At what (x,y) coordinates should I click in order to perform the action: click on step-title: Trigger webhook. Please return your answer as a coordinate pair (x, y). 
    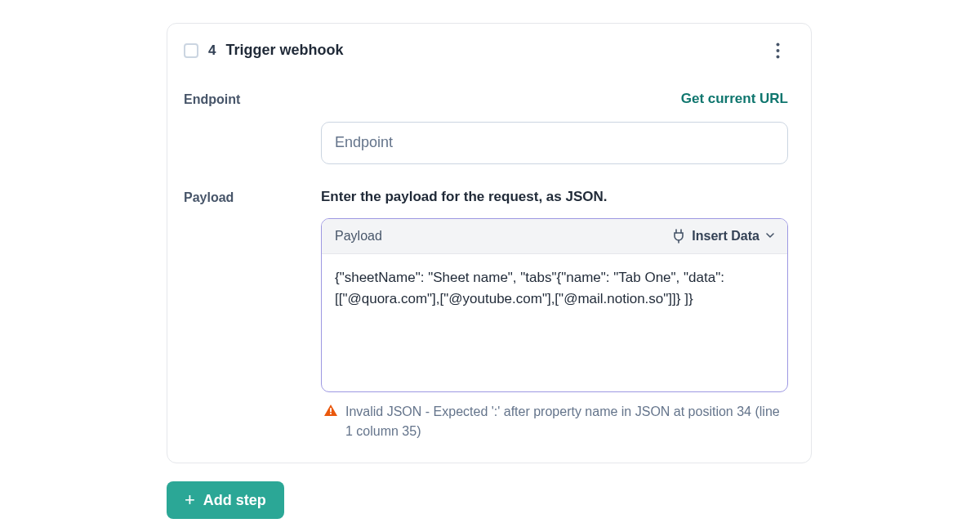
    Looking at the image, I should click on (284, 51).